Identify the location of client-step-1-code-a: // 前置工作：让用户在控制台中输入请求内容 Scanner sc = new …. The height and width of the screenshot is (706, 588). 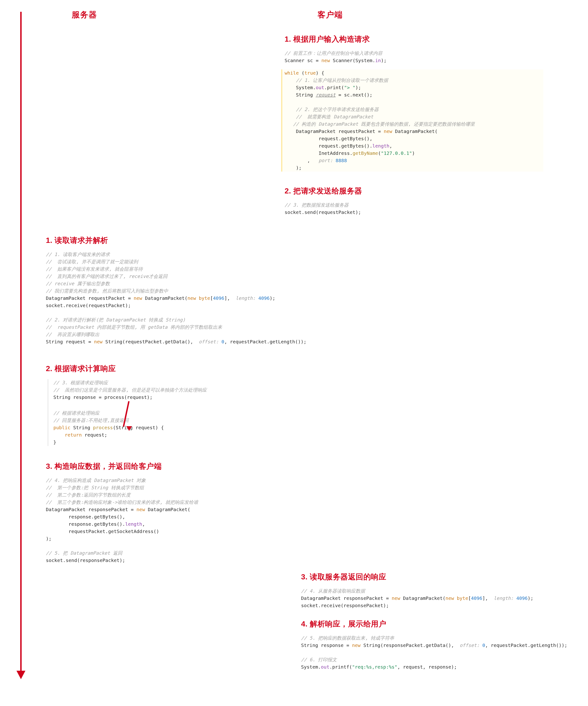
(414, 57).